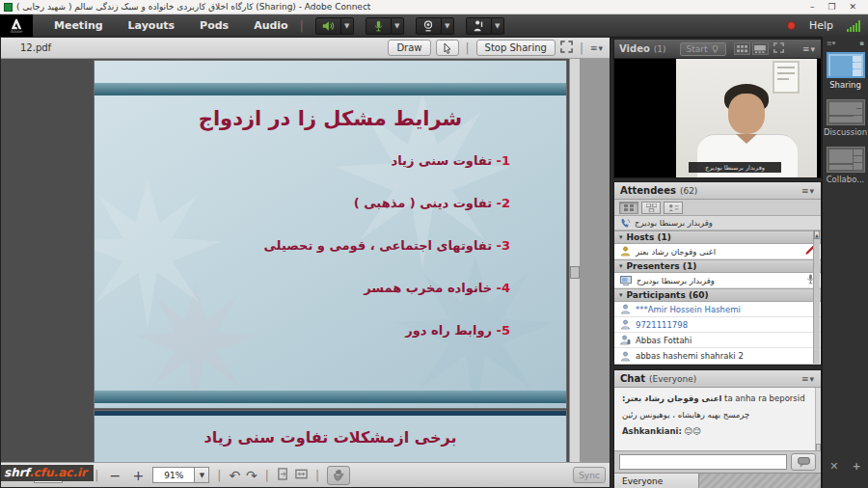  Describe the element at coordinates (856, 467) in the screenshot. I see `add-layout-icon: +` at that location.